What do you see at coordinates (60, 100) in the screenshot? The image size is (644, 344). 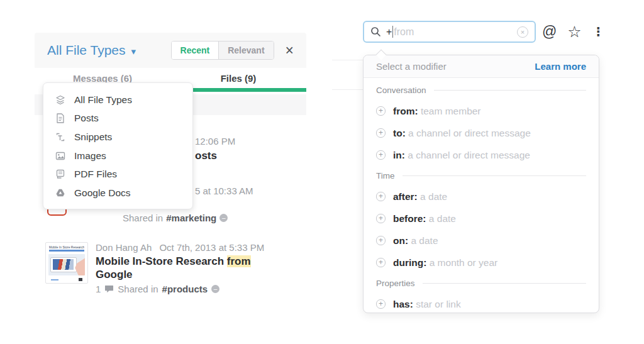 I see `layers-icon` at bounding box center [60, 100].